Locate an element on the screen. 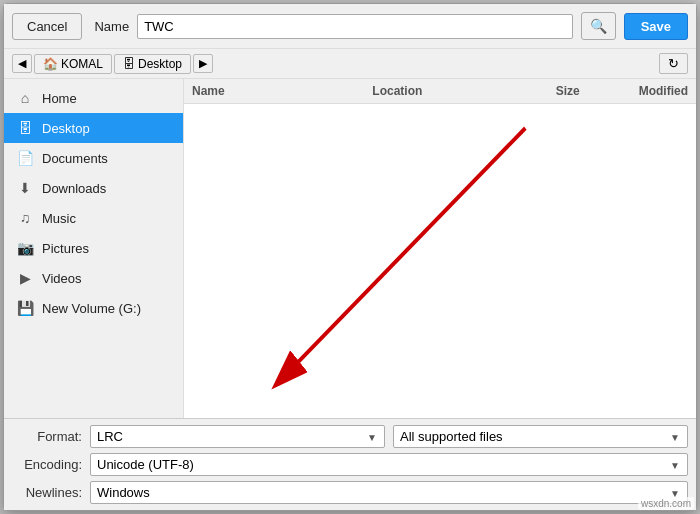 The width and height of the screenshot is (700, 514). sidebar-item-newvolume: 💾 New Volume (G:) is located at coordinates (94, 308).